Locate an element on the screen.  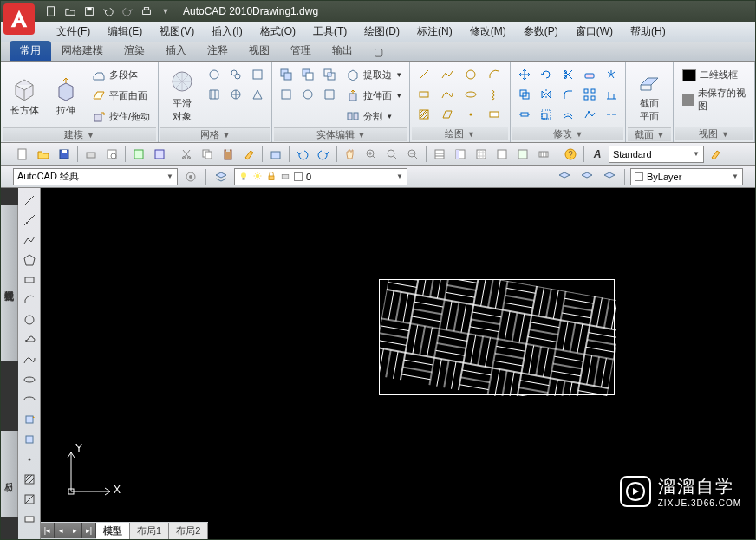
qat-open-icon is located at coordinates (70, 11).